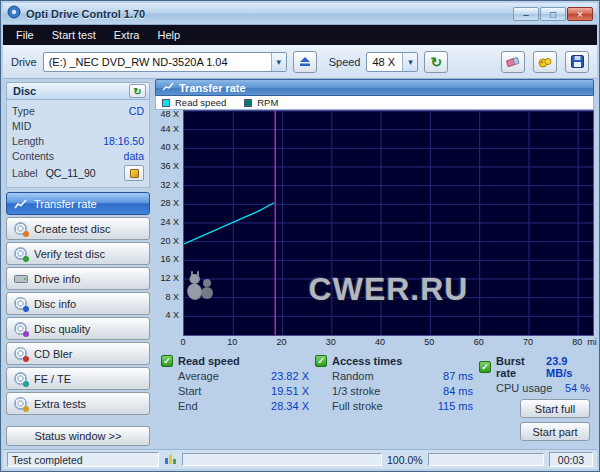  Describe the element at coordinates (167, 361) in the screenshot. I see `checkbox-read-speed: ✓` at that location.